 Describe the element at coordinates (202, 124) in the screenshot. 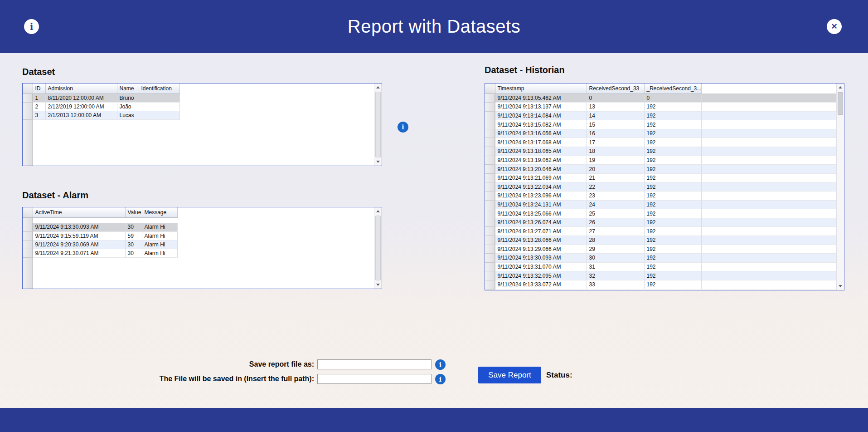

I see `dataset-grid: IDAdmissionNameIdentification18/11/2020 …` at that location.